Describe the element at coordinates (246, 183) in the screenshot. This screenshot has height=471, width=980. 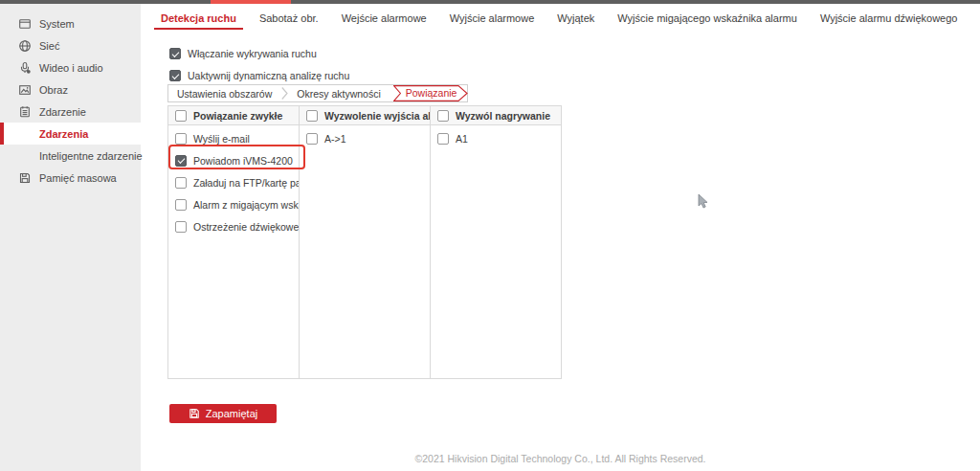
I see `row-label: Załaduj na FTP/kartę pamięci/...` at that location.